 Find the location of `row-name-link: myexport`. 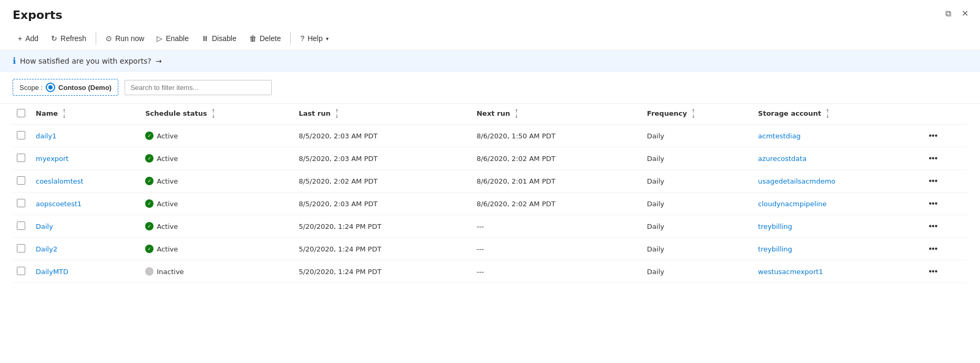

row-name-link: myexport is located at coordinates (52, 159).